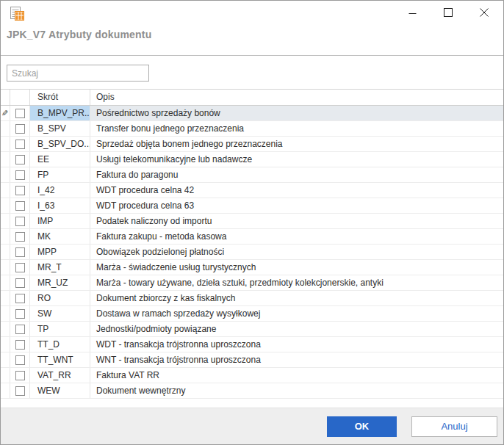  Describe the element at coordinates (60, 298) in the screenshot. I see `row-code: RO` at that location.